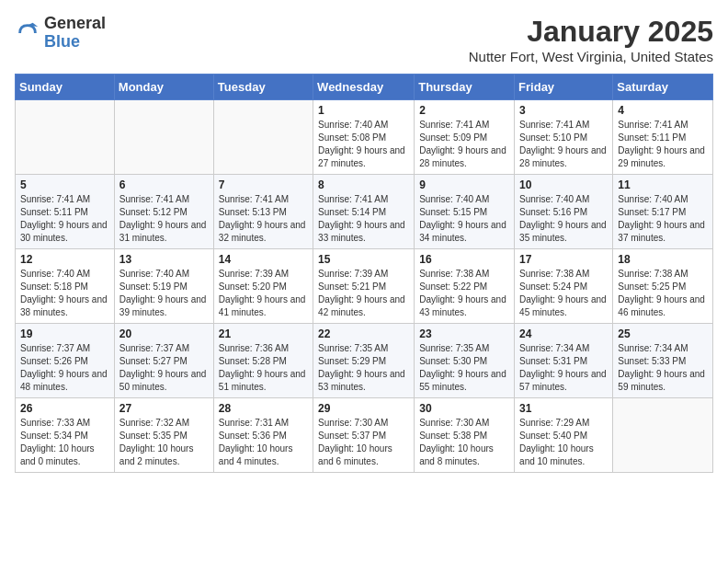 The image size is (728, 563). What do you see at coordinates (164, 334) in the screenshot?
I see `day-number: 20` at bounding box center [164, 334].